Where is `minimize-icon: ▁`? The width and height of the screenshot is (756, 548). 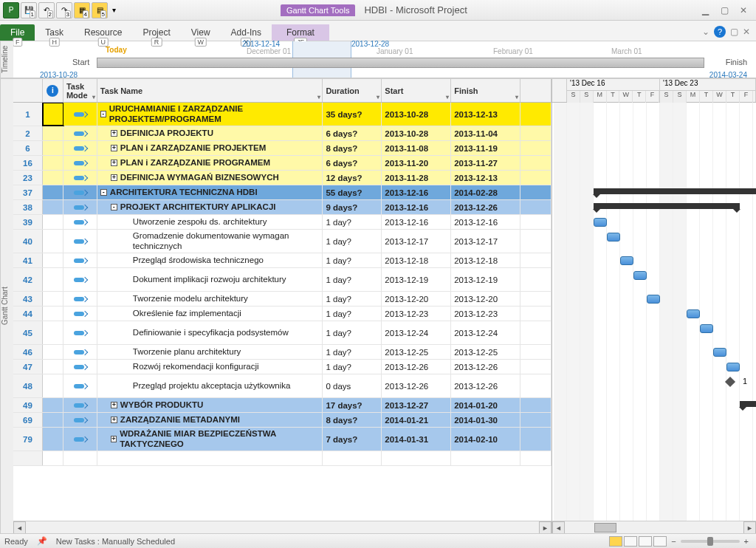 minimize-icon: ▁ is located at coordinates (705, 10).